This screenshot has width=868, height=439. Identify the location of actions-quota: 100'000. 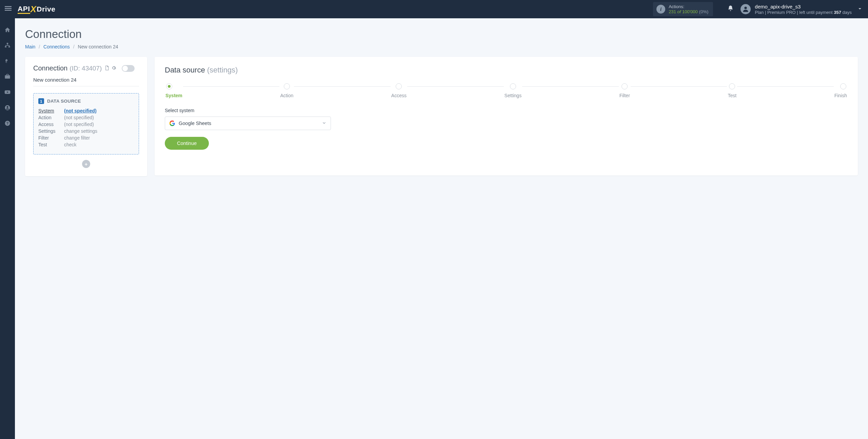
(690, 12).